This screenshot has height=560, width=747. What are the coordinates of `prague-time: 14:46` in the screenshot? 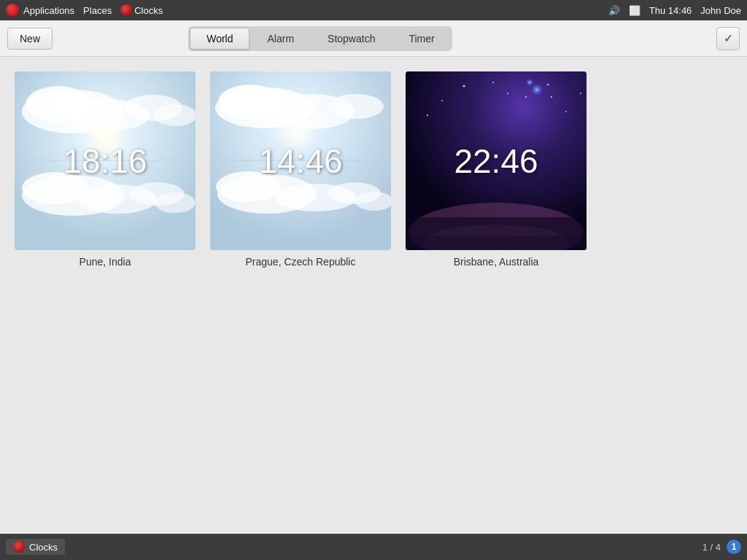 It's located at (301, 161).